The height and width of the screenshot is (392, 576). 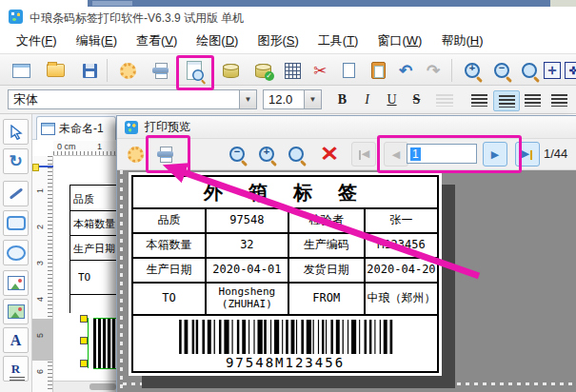 What do you see at coordinates (237, 154) in the screenshot?
I see `preview-zoom-out-button: −` at bounding box center [237, 154].